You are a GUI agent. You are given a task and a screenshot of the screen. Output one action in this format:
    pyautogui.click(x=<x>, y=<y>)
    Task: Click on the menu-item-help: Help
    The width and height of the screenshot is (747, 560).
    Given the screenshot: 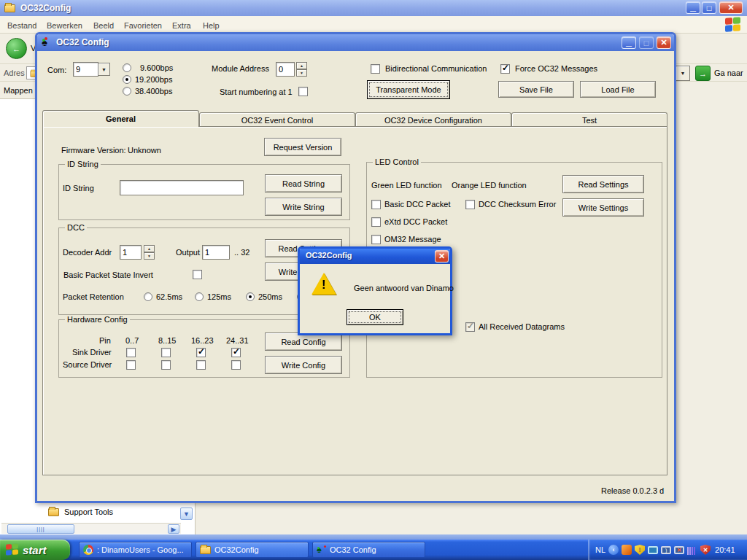 What is the action you would take?
    pyautogui.click(x=212, y=26)
    